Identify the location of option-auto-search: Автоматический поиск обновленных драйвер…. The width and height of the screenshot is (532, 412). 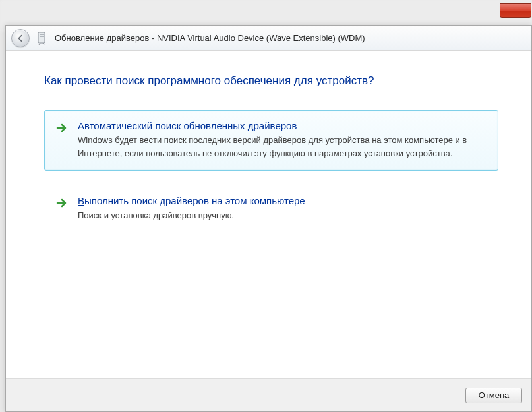
(272, 140).